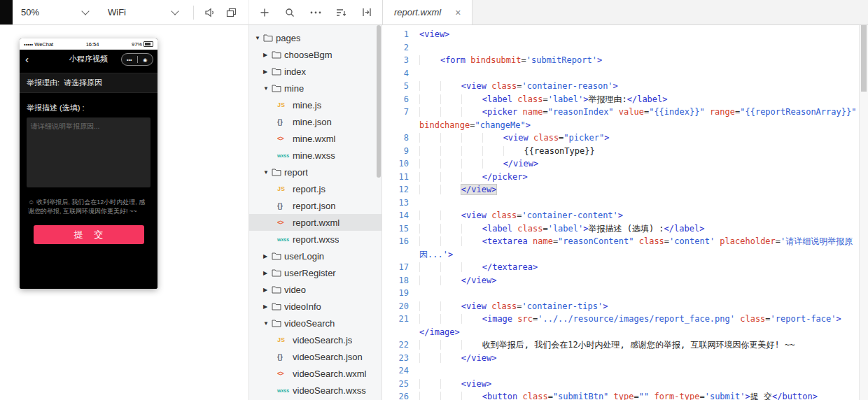 This screenshot has width=868, height=400. I want to click on code-line: 23 </view>, so click(622, 358).